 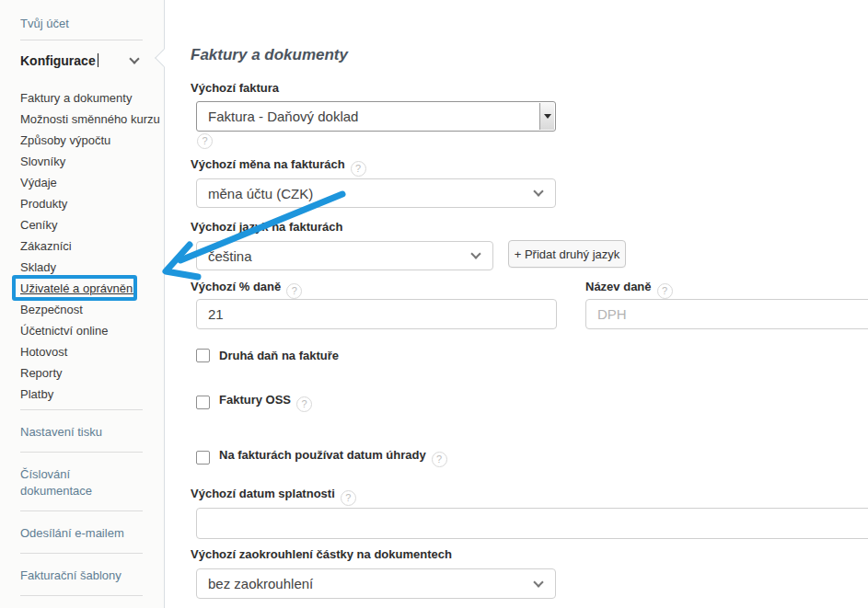 What do you see at coordinates (376, 315) in the screenshot?
I see `default-tax-input` at bounding box center [376, 315].